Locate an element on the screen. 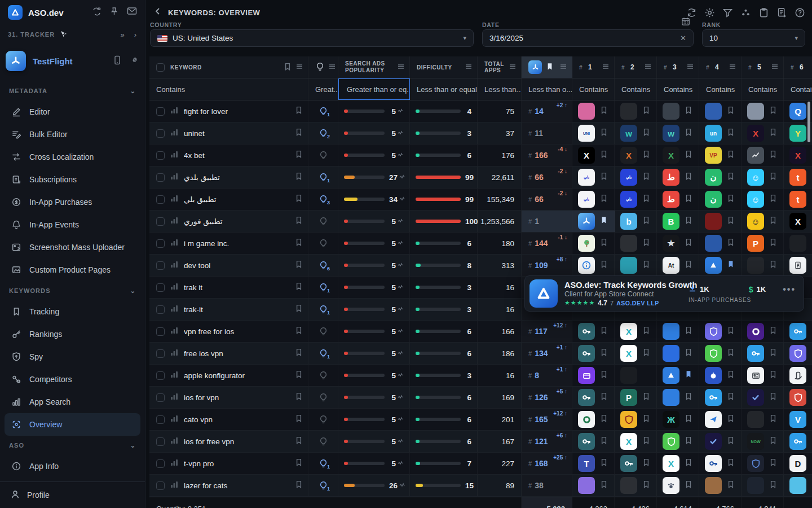 The height and width of the screenshot is (508, 812). suggestion-bulb-cell is located at coordinates (324, 221).